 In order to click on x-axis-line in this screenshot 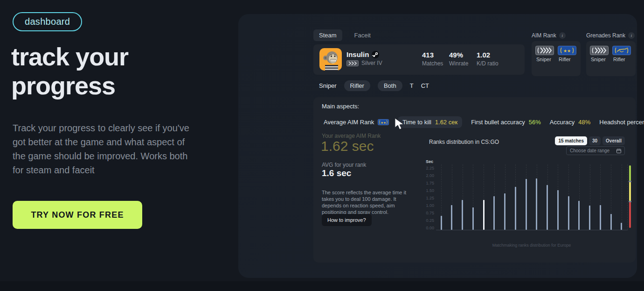, I will do `click(532, 230)`.